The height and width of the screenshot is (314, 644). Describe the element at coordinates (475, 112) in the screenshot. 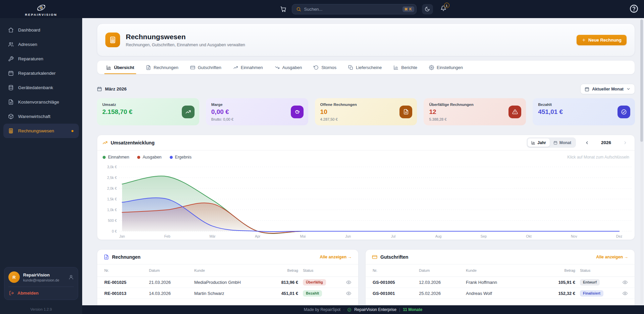

I see `stat-card-ueberfaellige-rechnungen: Überfällige Rechnungen 12 5.388,28 €` at that location.